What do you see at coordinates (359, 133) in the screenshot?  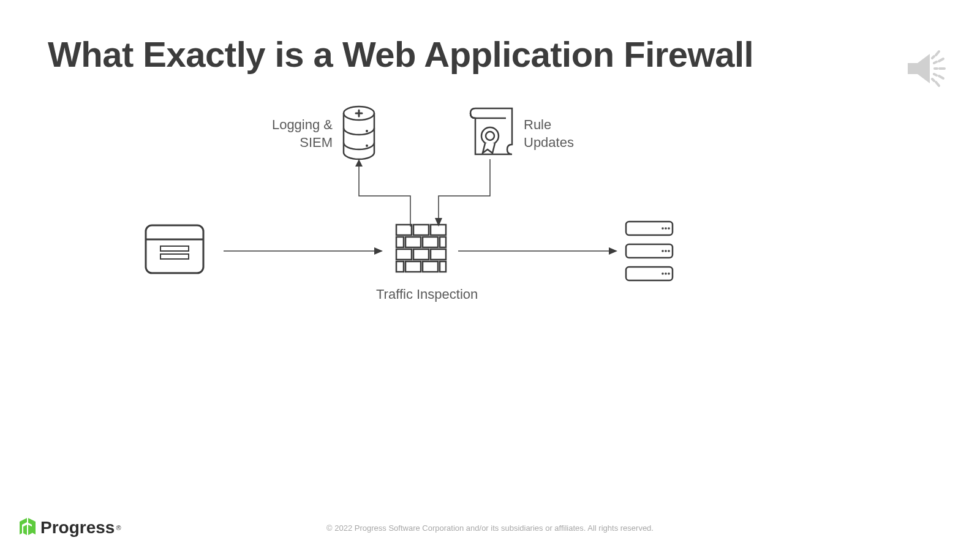 I see `database-icon` at bounding box center [359, 133].